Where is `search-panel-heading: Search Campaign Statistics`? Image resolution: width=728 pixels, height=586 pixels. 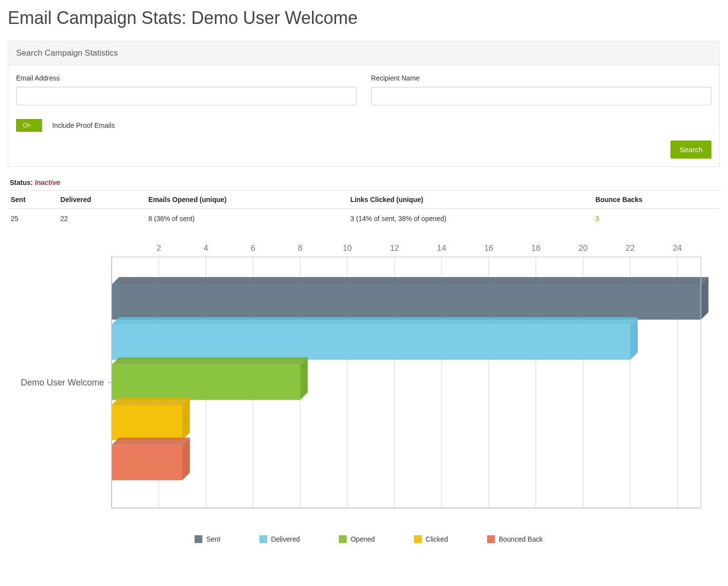 search-panel-heading: Search Campaign Statistics is located at coordinates (364, 54).